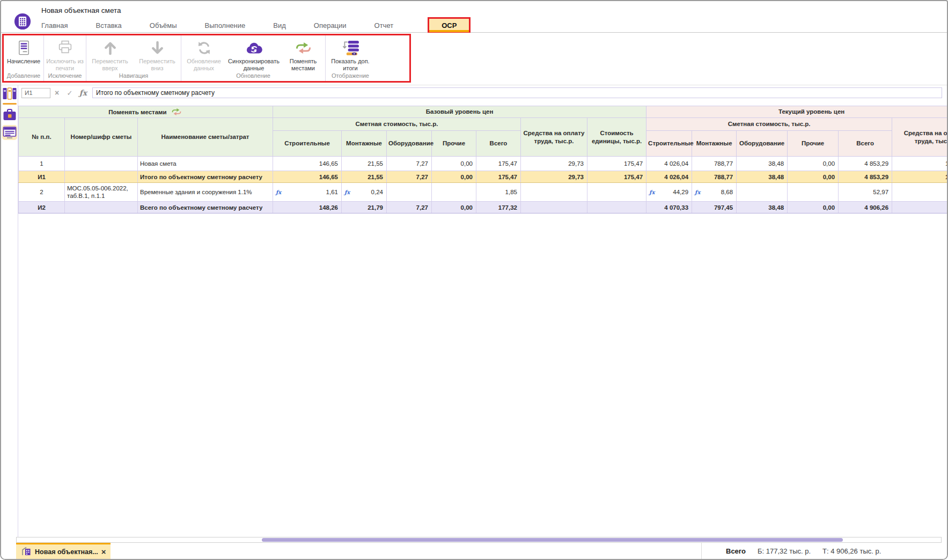 Image resolution: width=948 pixels, height=560 pixels. I want to click on estimate-name-cell: Всего по объектному сметному расчету, so click(205, 208).